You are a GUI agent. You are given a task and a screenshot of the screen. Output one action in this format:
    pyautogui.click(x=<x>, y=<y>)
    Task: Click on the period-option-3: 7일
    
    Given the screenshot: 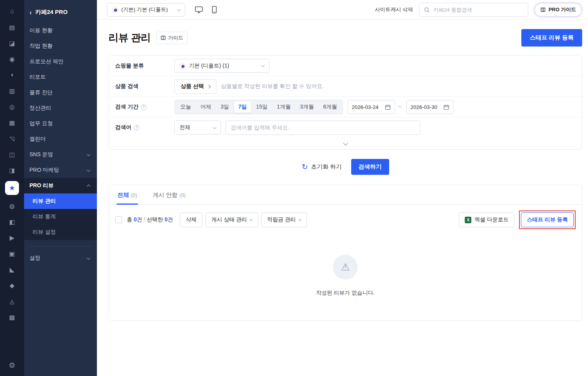 What is the action you would take?
    pyautogui.click(x=243, y=107)
    